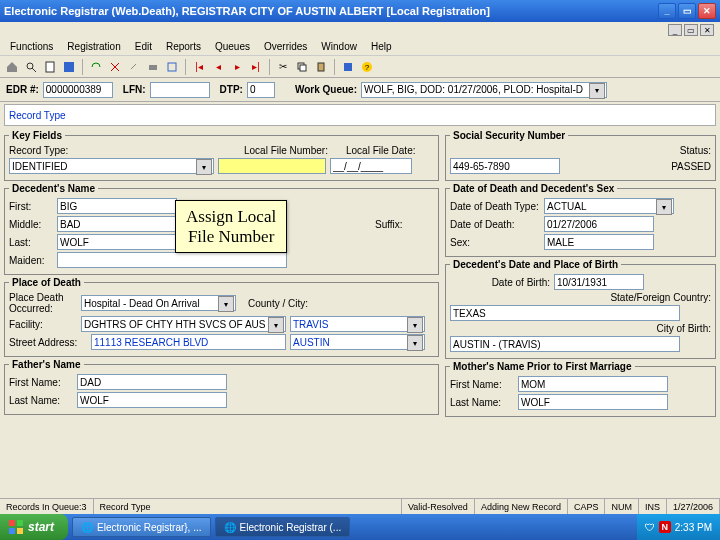 This screenshot has height=540, width=720. What do you see at coordinates (231, 226) in the screenshot?
I see `callout-assign-lfn: Assign LocalFile Number` at bounding box center [231, 226].